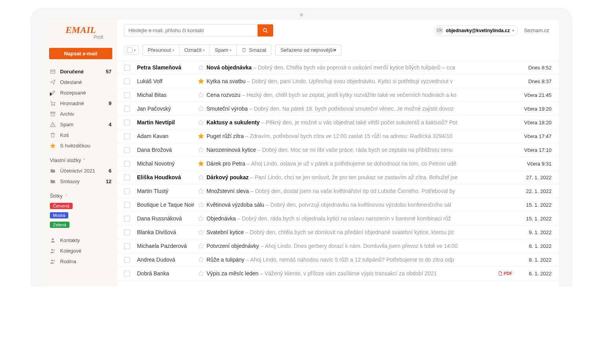 The image size is (603, 364). What do you see at coordinates (70, 240) in the screenshot?
I see `group-label: Kontakty` at bounding box center [70, 240].